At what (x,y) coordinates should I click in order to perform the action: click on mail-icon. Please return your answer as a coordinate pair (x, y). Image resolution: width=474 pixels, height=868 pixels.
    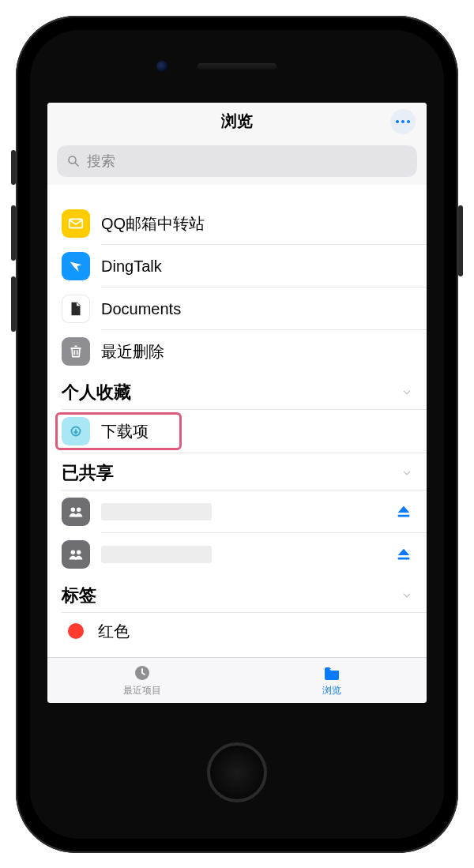
    Looking at the image, I should click on (76, 224).